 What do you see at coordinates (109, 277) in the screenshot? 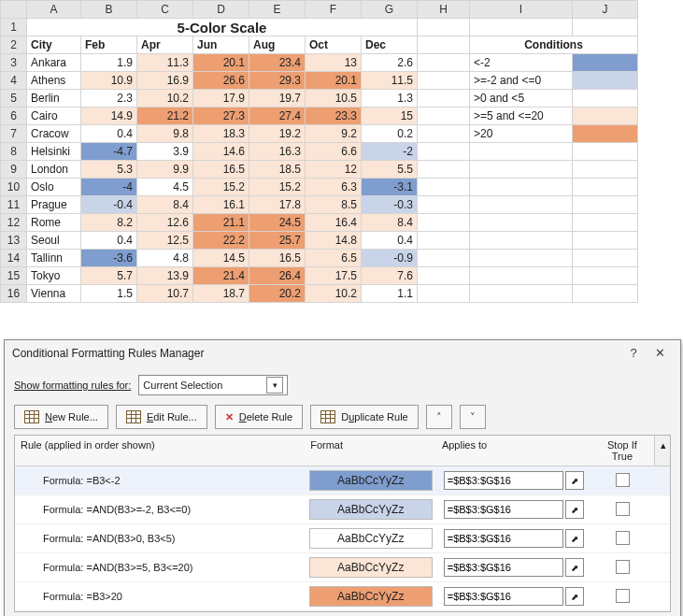
I see `value-cell: 5.7` at bounding box center [109, 277].